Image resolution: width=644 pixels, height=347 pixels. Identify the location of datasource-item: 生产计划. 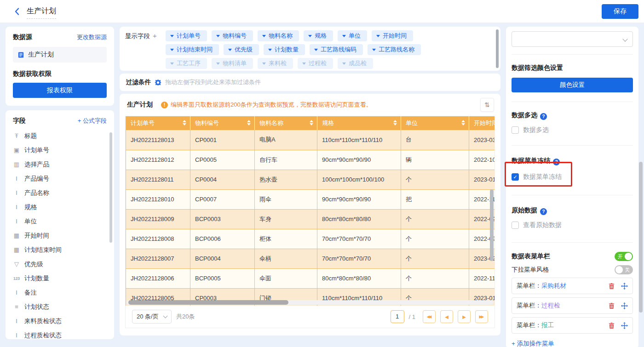
(60, 55).